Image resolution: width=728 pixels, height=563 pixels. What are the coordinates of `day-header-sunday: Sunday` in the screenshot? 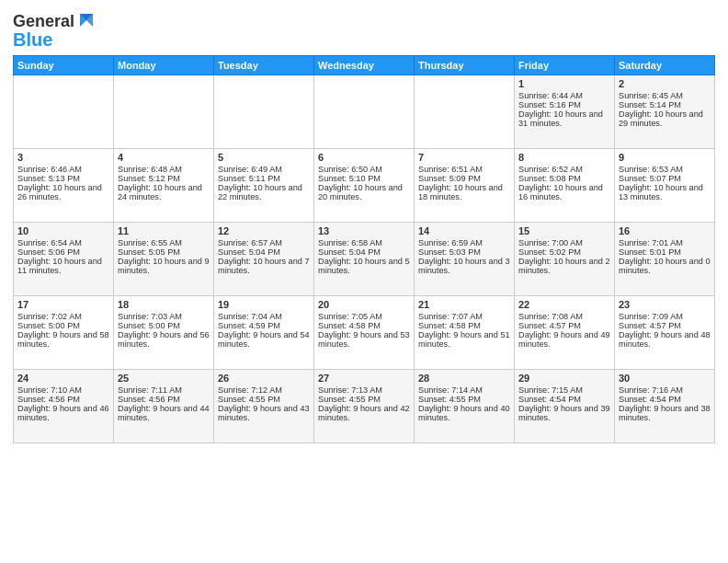 It's located at (64, 64).